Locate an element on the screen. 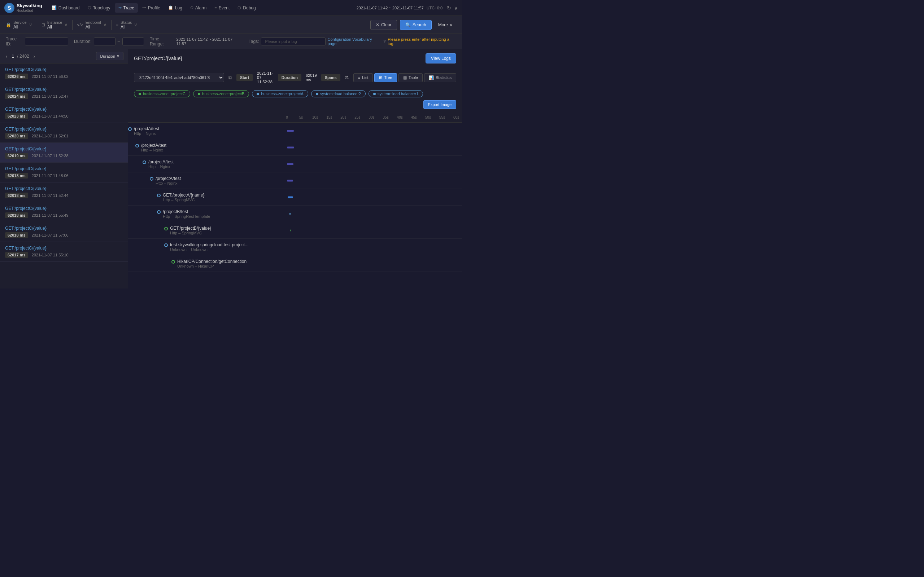 This screenshot has width=924, height=577. status-chevron-icon: ∨ is located at coordinates (136, 25).